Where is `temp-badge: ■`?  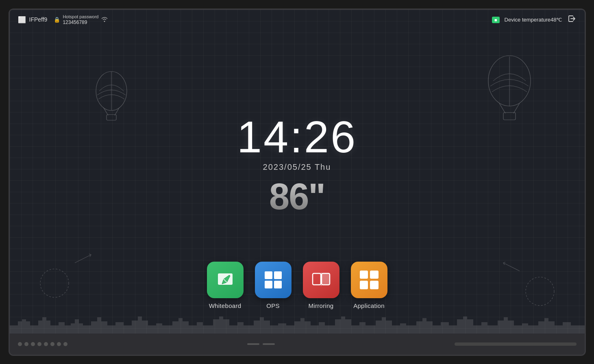
temp-badge: ■ is located at coordinates (496, 20).